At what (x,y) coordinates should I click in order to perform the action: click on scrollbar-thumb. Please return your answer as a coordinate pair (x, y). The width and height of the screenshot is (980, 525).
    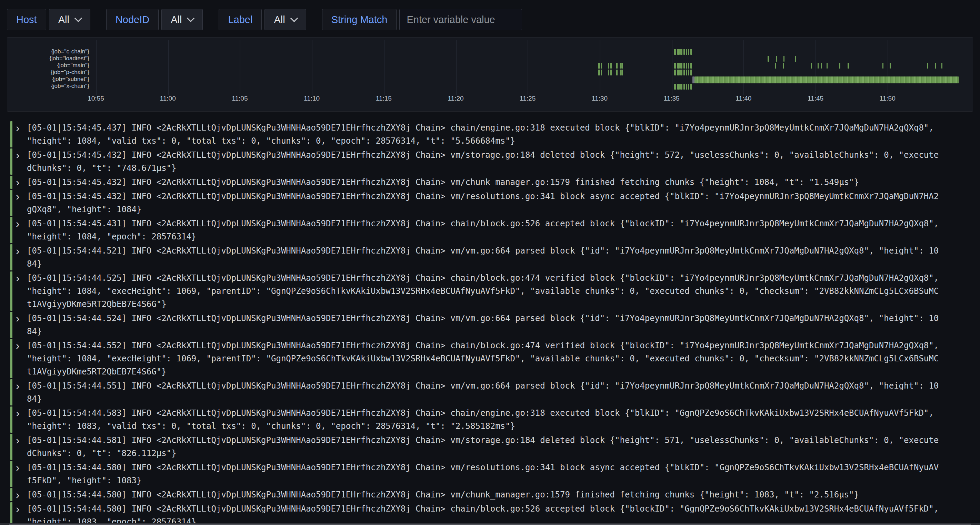
    Looking at the image, I should click on (490, 524).